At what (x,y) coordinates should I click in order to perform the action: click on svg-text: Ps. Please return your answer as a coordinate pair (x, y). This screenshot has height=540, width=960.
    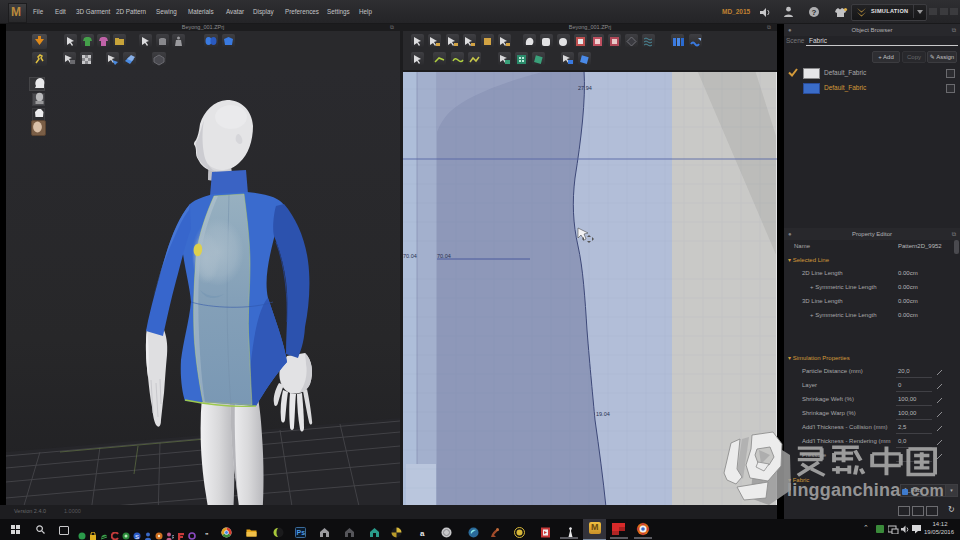
    Looking at the image, I should click on (302, 532).